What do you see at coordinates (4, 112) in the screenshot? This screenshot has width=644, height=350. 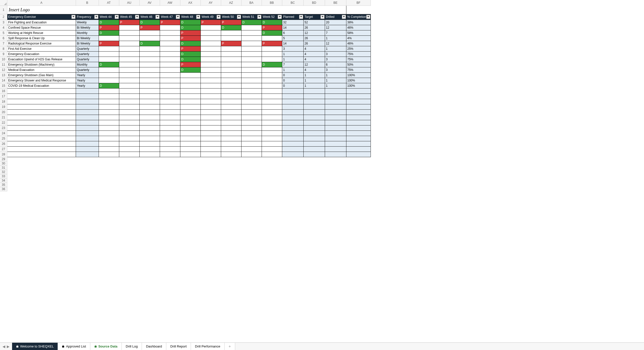 I see `row-header: 20` at bounding box center [4, 112].